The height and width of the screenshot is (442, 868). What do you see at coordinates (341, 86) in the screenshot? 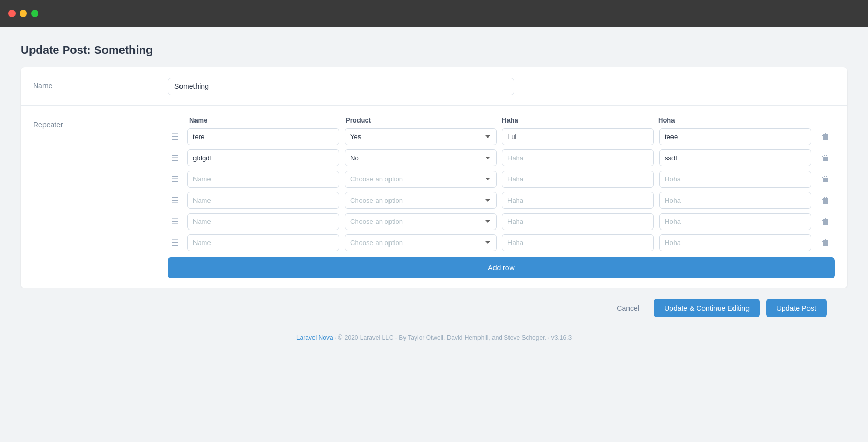
I see `name-input` at bounding box center [341, 86].